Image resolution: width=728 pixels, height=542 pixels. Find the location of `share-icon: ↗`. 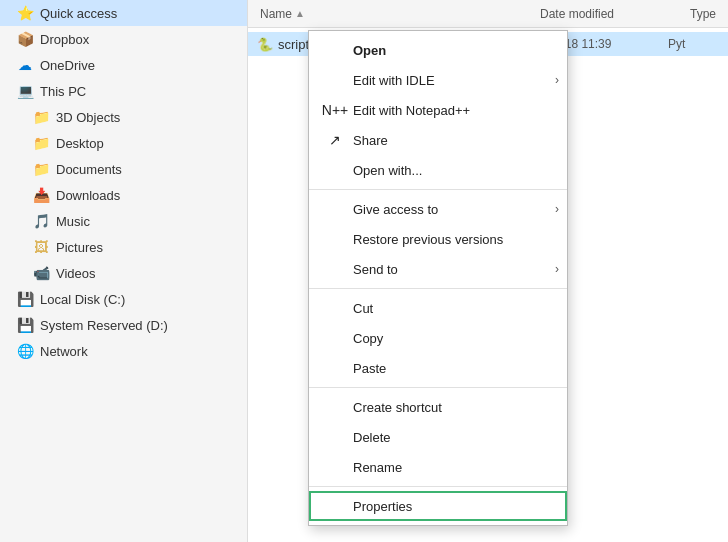

share-icon: ↗ is located at coordinates (335, 140).